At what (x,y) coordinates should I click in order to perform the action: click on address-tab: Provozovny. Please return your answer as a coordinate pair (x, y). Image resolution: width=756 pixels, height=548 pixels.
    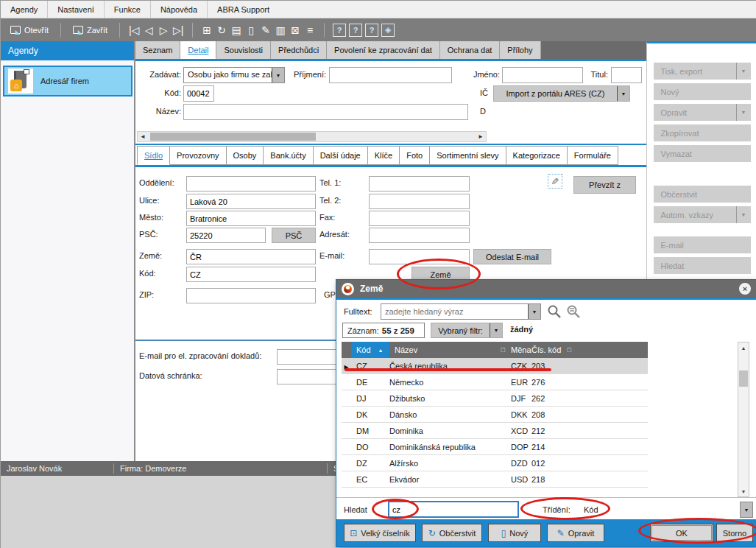
    Looking at the image, I should click on (198, 155).